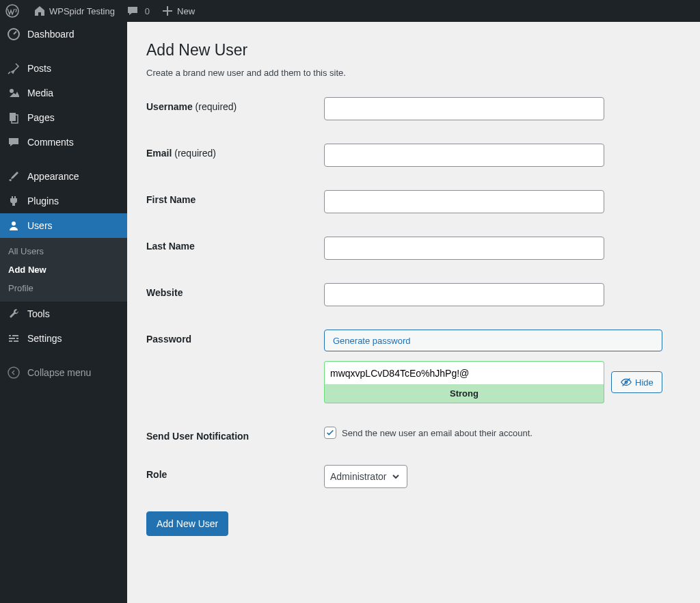 Image resolution: width=700 pixels, height=603 pixels. I want to click on add-new-user-button: Add New User, so click(187, 524).